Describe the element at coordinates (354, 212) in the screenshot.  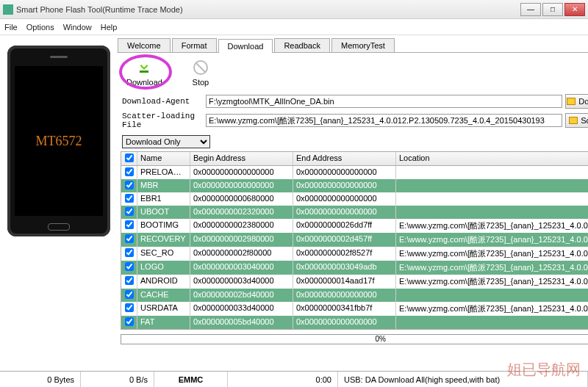
I see `table-row: UBOOT0x00000000023200000x000000000000000…` at that location.